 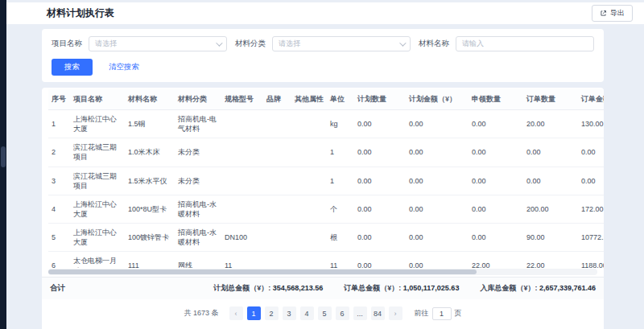 I want to click on page-button: 1, so click(x=254, y=314).